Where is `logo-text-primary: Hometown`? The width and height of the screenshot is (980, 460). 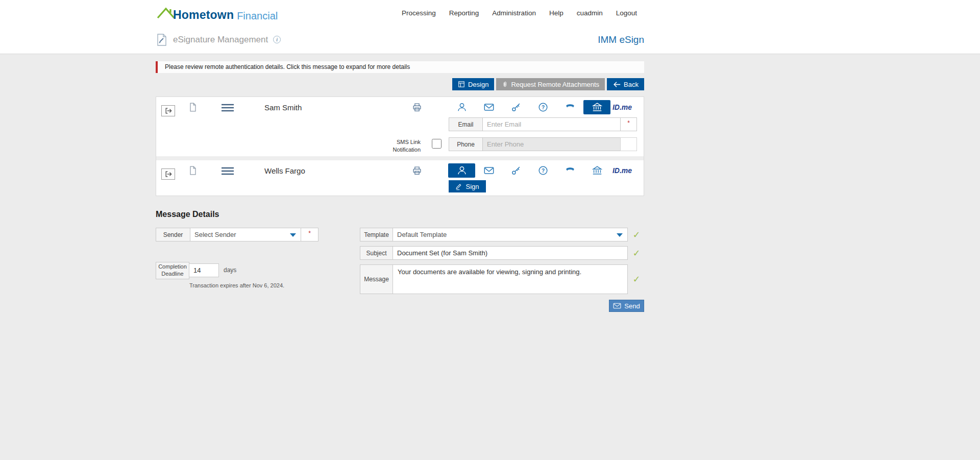 logo-text-primary: Hometown is located at coordinates (203, 15).